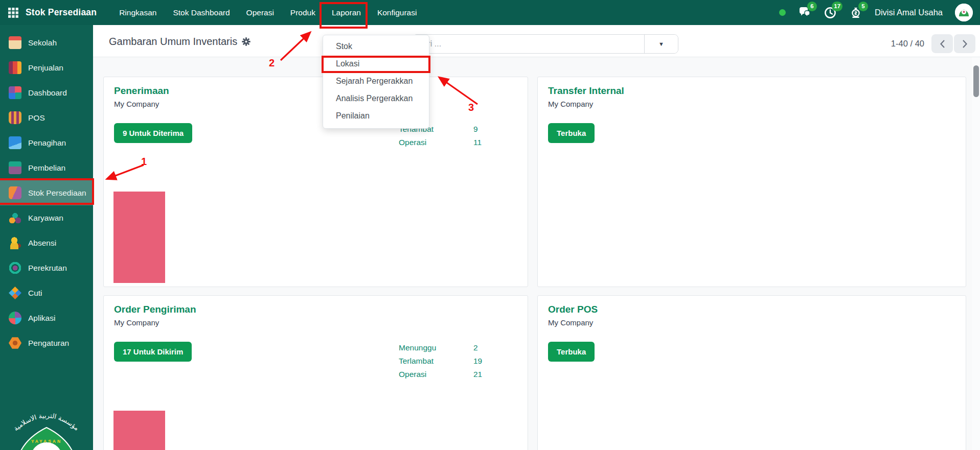 This screenshot has height=450, width=980. What do you see at coordinates (13, 13) in the screenshot?
I see `apps-grid-icon` at bounding box center [13, 13].